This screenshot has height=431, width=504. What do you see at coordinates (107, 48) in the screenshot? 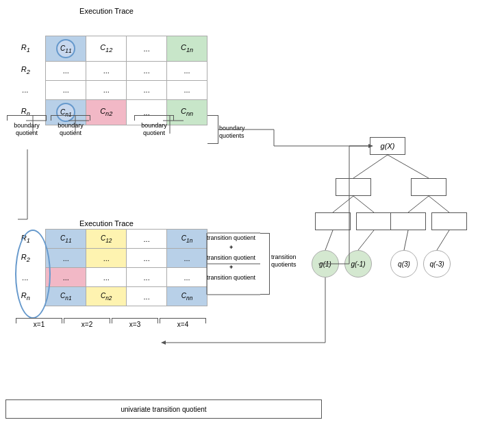
I see `cell-c12: C12` at bounding box center [107, 48].